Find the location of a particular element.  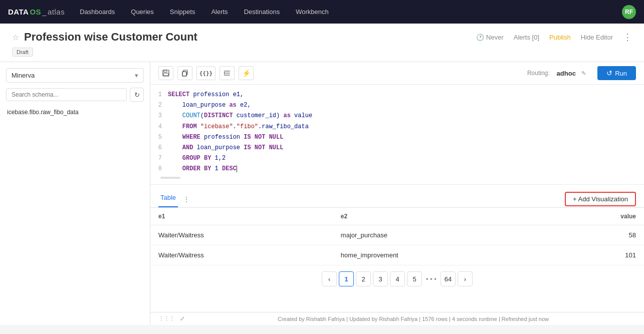

cell-value-1: 58 is located at coordinates (597, 235).